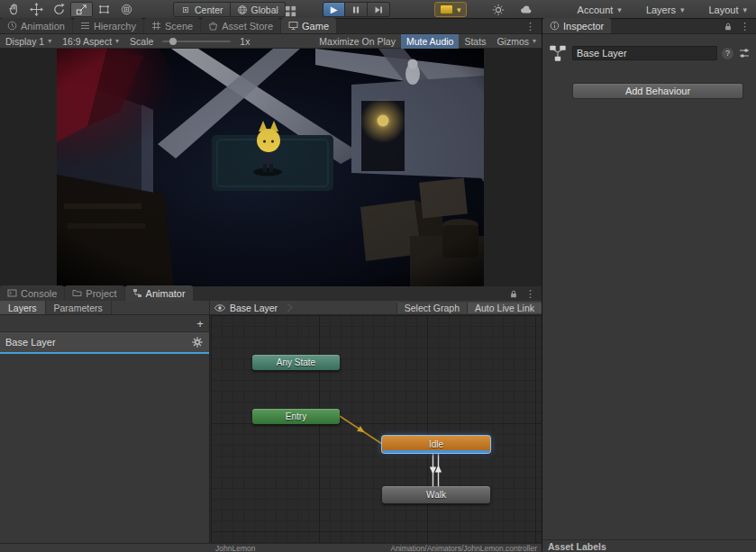 Image resolution: width=756 pixels, height=552 pixels. I want to click on presets-icon, so click(744, 53).